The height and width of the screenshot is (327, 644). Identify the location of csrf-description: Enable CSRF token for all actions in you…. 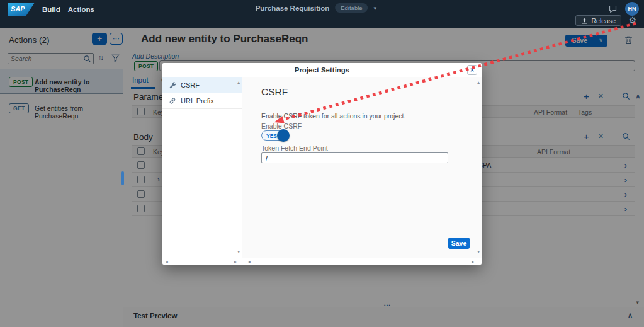
(334, 116).